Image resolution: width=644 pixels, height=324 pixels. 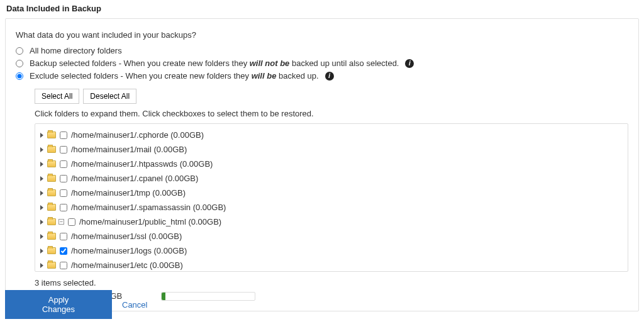 I want to click on select-all-button: Select All, so click(x=57, y=96).